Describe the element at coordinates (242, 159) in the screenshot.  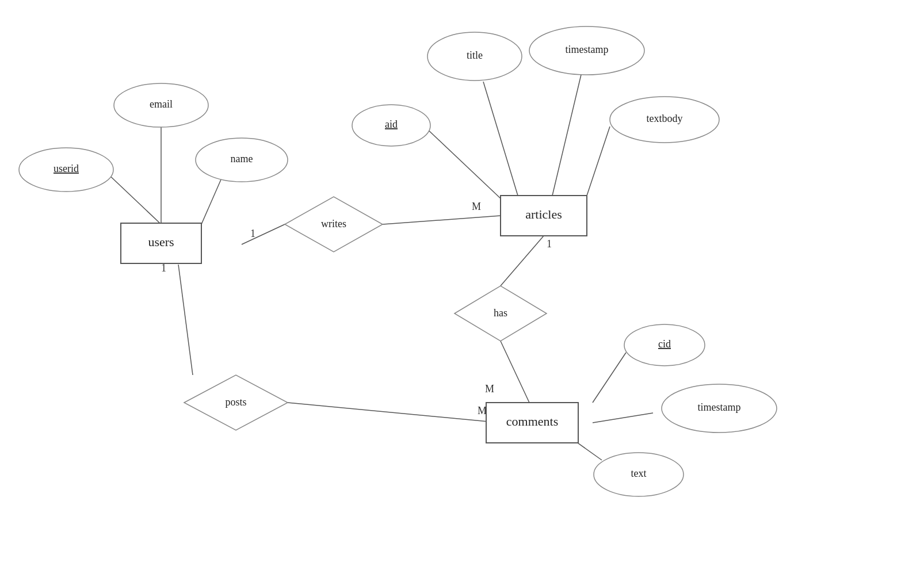
I see `attr-name-label: name` at that location.